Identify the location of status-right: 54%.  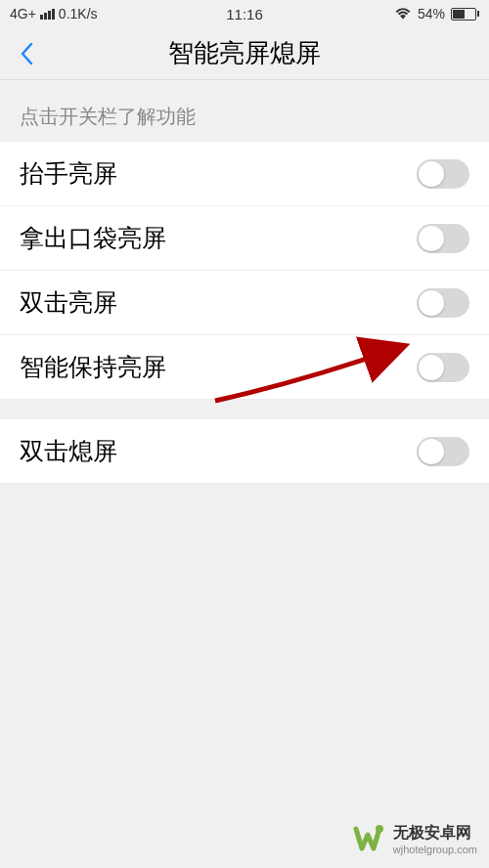
(436, 14).